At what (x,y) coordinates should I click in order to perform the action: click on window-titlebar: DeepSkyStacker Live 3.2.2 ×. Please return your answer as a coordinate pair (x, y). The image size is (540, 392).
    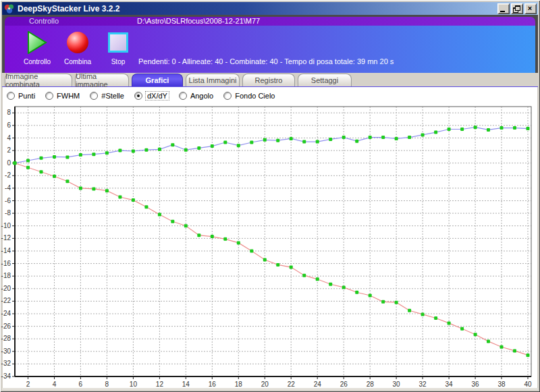
    Looking at the image, I should click on (270, 8).